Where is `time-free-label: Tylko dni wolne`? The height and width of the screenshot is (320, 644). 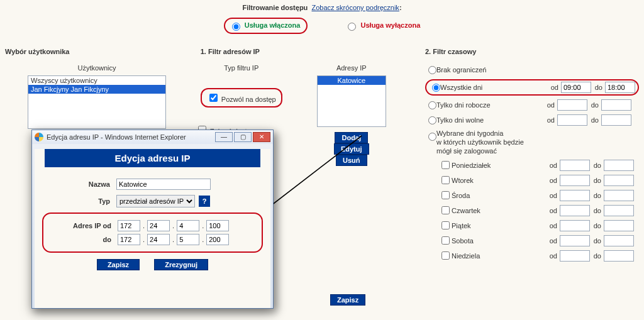 time-free-label: Tylko dni wolne is located at coordinates (490, 120).